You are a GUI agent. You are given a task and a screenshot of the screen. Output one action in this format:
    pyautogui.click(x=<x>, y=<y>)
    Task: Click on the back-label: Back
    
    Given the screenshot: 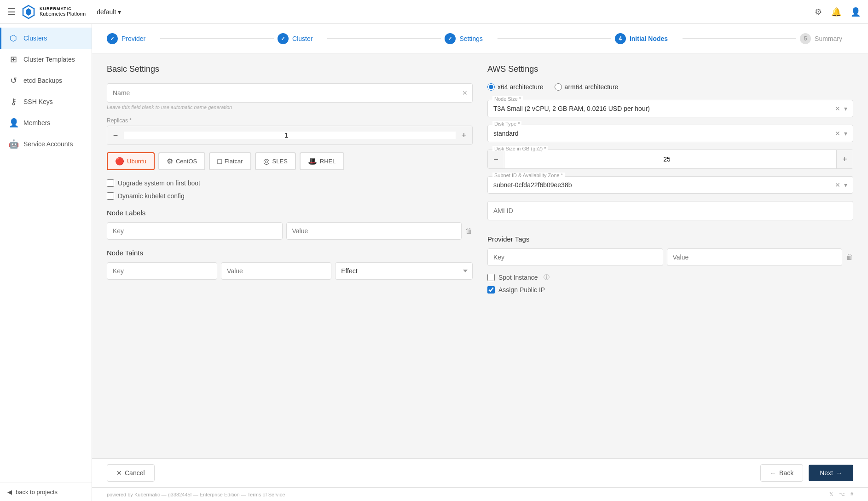 What is the action you would take?
    pyautogui.click(x=786, y=473)
    